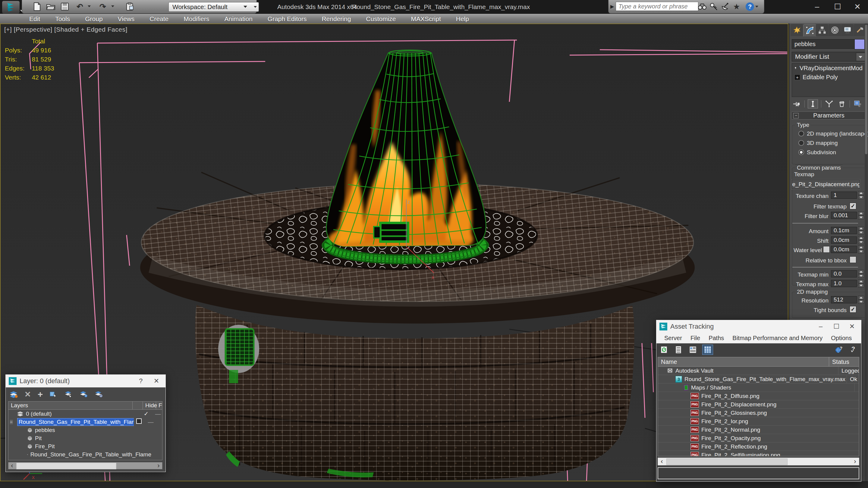 Image resolution: width=868 pixels, height=488 pixels. Describe the element at coordinates (734, 413) in the screenshot. I see `asset-name: Fire_Pit_2_Glossines.png` at that location.